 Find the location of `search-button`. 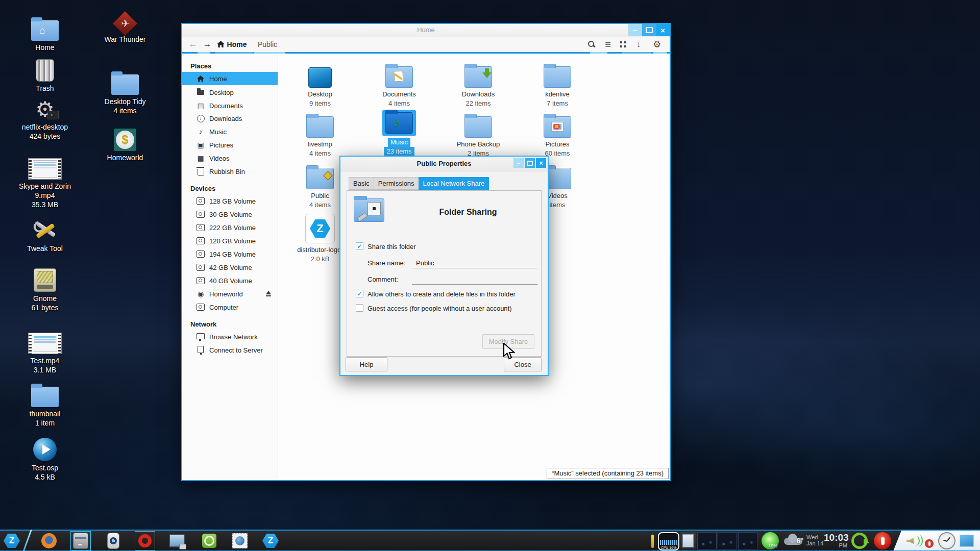

search-button is located at coordinates (592, 44).